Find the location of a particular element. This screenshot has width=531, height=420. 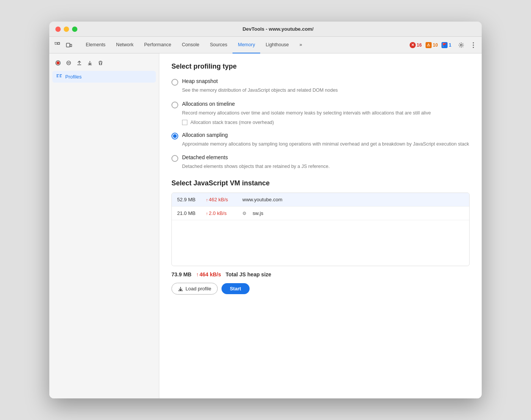

up-arrow-icon: ↑ is located at coordinates (207, 200).